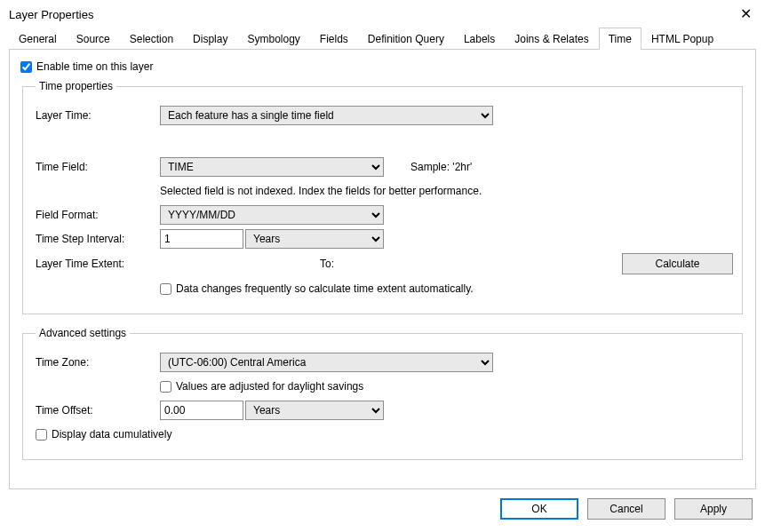 Image resolution: width=765 pixels, height=532 pixels. Describe the element at coordinates (76, 86) in the screenshot. I see `time-properties-legend: Time properties` at that location.